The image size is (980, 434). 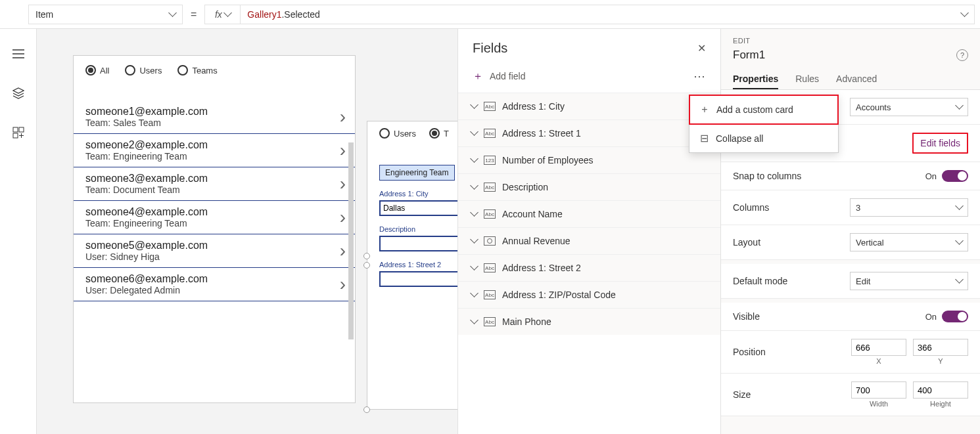 I want to click on list-item: someone3@example.comTeam: Document Team›, so click(x=214, y=184).